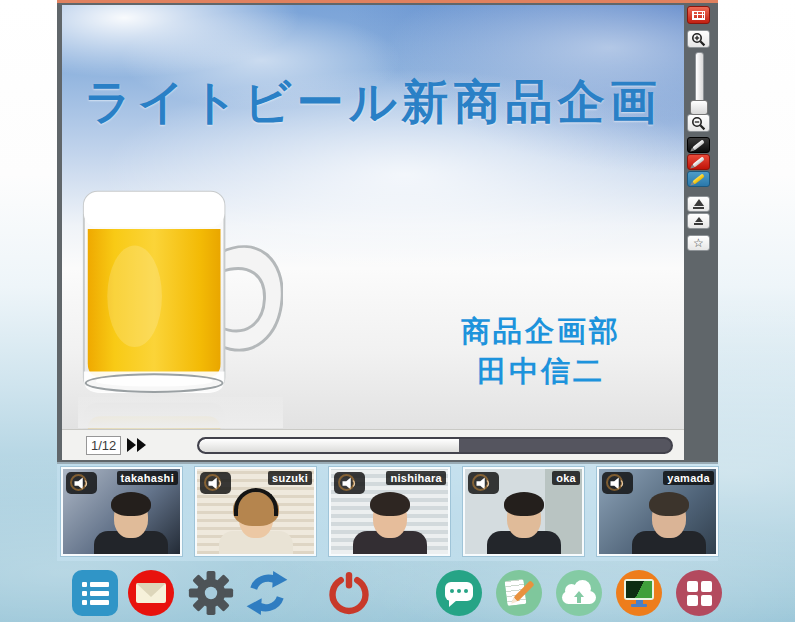 The height and width of the screenshot is (622, 795). I want to click on participant-video-oka: oka, so click(524, 512).